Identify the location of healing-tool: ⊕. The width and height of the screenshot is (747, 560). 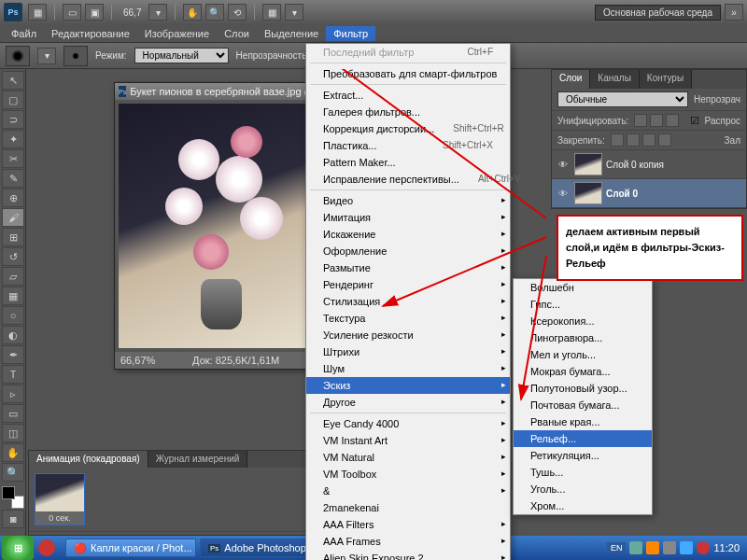
(13, 198).